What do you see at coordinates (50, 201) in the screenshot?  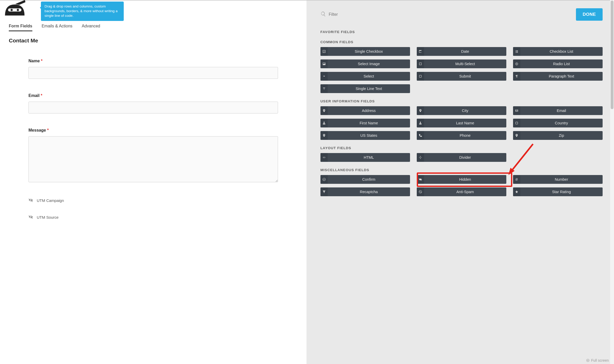 I see `utm-campaign-label: UTM Campaign` at bounding box center [50, 201].